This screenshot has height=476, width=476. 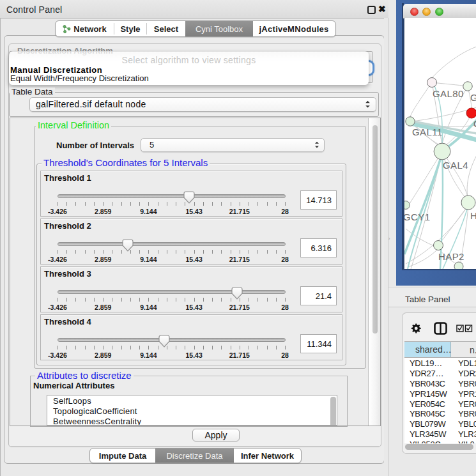 What do you see at coordinates (473, 216) in the screenshot?
I see `svg-text: H` at bounding box center [473, 216].